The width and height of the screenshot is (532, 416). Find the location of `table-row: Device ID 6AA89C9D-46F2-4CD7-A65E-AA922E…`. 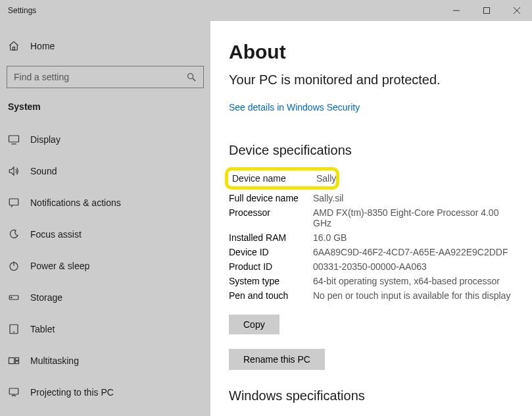

table-row: Device ID 6AA89C9D-46F2-4CD7-A65E-AA922E… is located at coordinates (371, 252).